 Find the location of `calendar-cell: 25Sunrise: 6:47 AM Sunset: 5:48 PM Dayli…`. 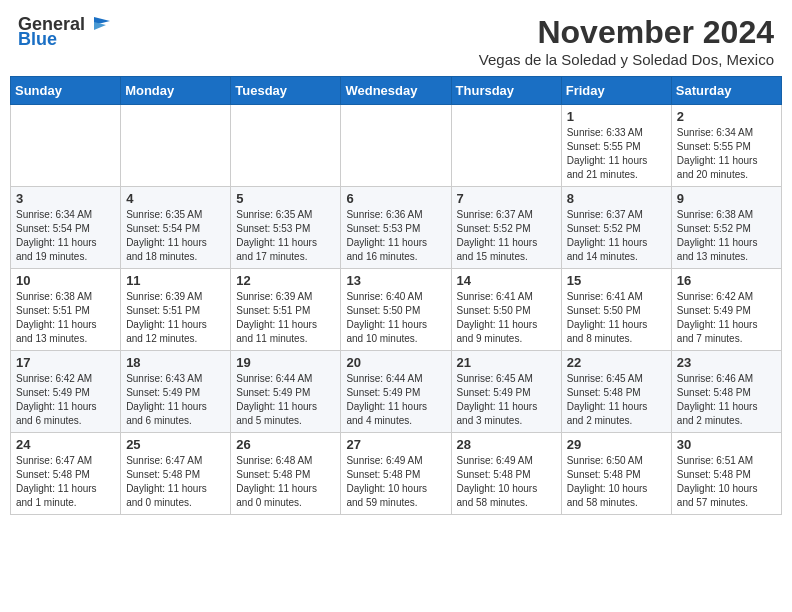

calendar-cell: 25Sunrise: 6:47 AM Sunset: 5:48 PM Dayli… is located at coordinates (176, 474).